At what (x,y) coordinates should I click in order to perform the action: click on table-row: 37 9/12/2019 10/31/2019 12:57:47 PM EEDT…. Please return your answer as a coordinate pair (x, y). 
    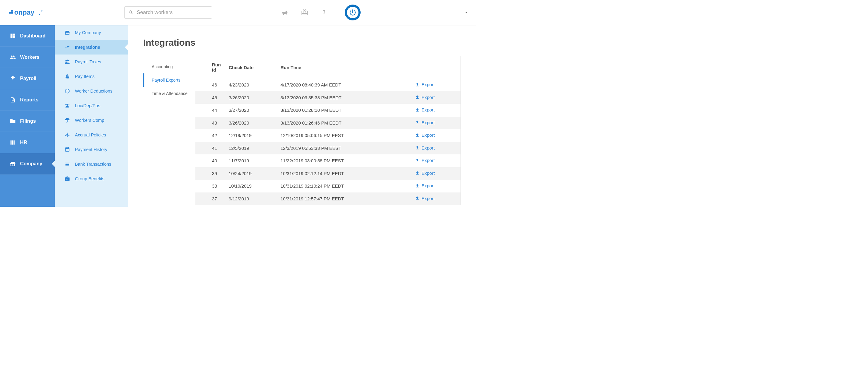
    Looking at the image, I should click on (328, 199).